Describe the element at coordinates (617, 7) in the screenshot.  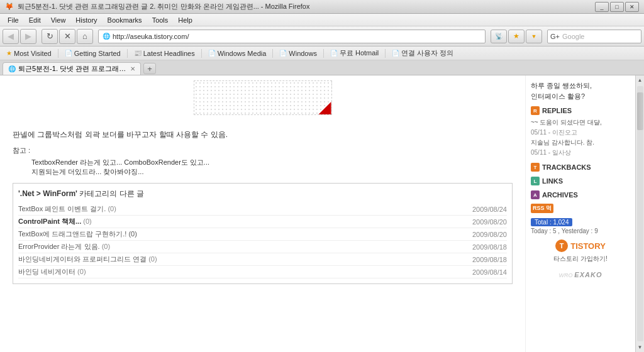
I see `maximize-button: □` at that location.